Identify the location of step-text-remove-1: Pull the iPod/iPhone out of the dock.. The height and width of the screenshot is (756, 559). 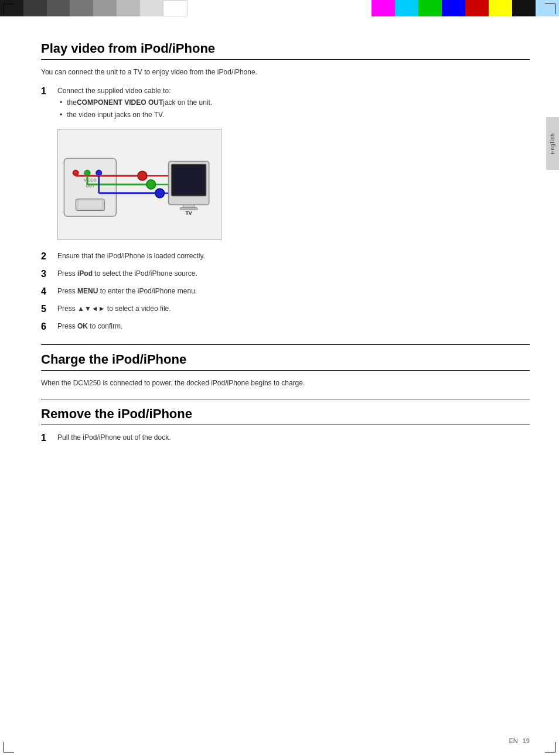
(114, 437).